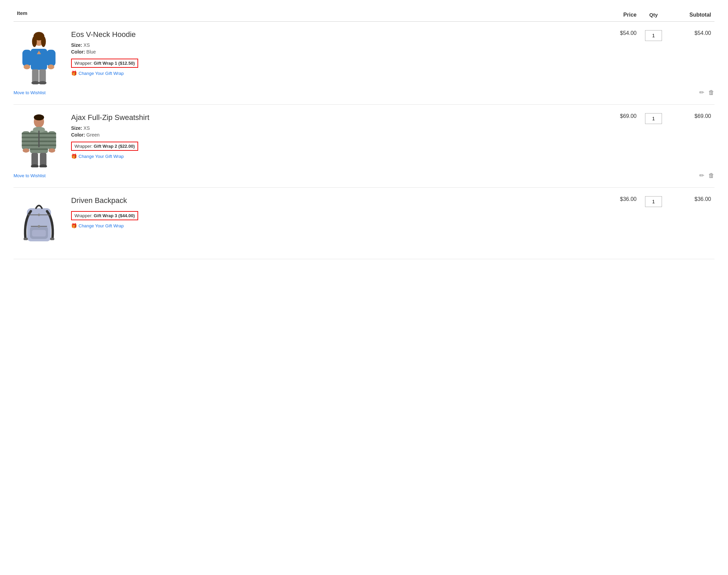 This screenshot has height=575, width=728. Describe the element at coordinates (105, 215) in the screenshot. I see `item-wrapper-badge-3: Wrapper: Gift Wrap 3 ($44.00)` at that location.